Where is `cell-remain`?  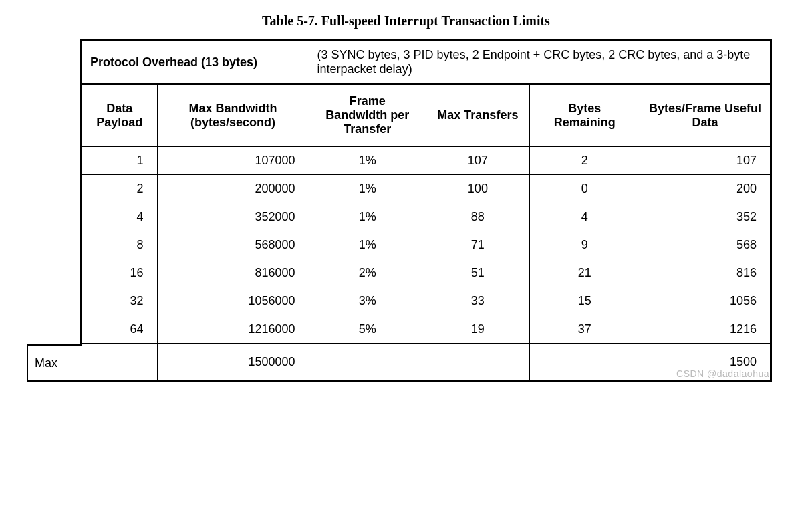
cell-remain is located at coordinates (584, 362).